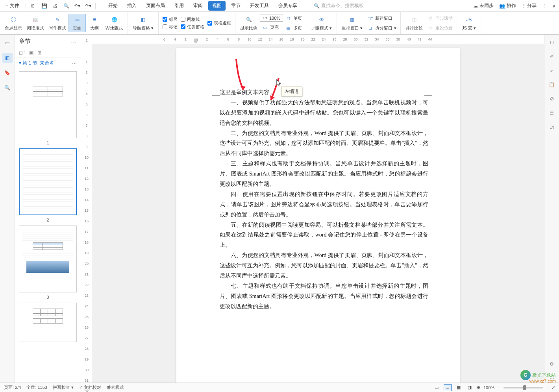 This screenshot has height=392, width=559. Describe the element at coordinates (552, 209) in the screenshot. I see `right-sidebar: ◻ ✐ ▻ 📋 ⊘ ☰ 🗂 ⚙ ⋯` at that location.